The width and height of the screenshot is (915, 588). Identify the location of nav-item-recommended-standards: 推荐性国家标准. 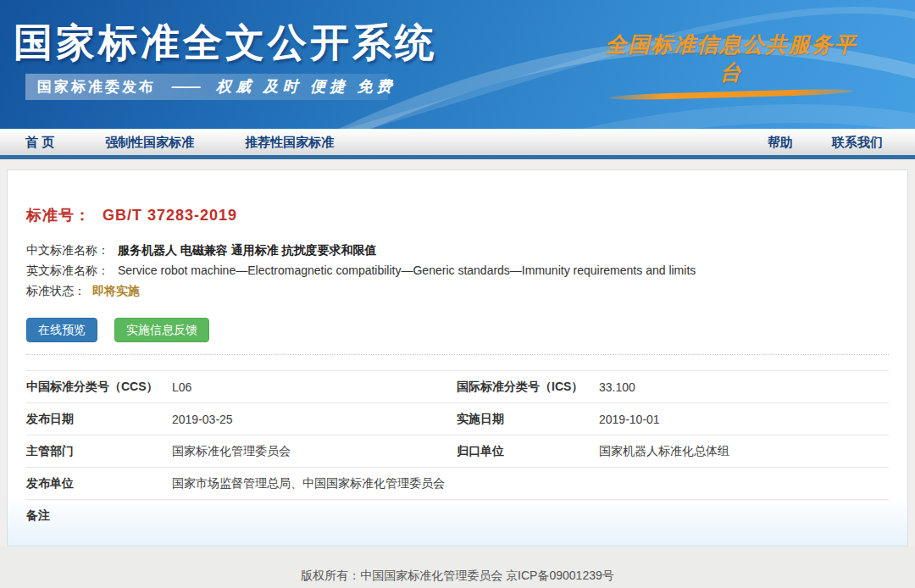
(290, 142).